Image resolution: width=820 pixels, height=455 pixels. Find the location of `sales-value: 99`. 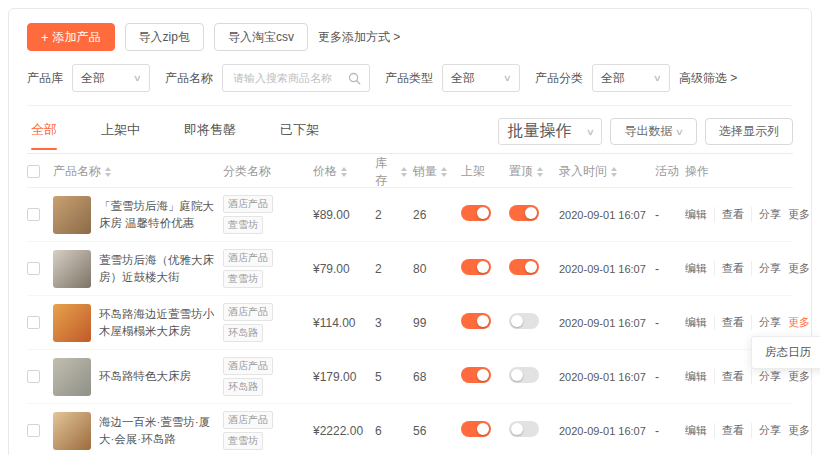

sales-value: 99 is located at coordinates (437, 323).